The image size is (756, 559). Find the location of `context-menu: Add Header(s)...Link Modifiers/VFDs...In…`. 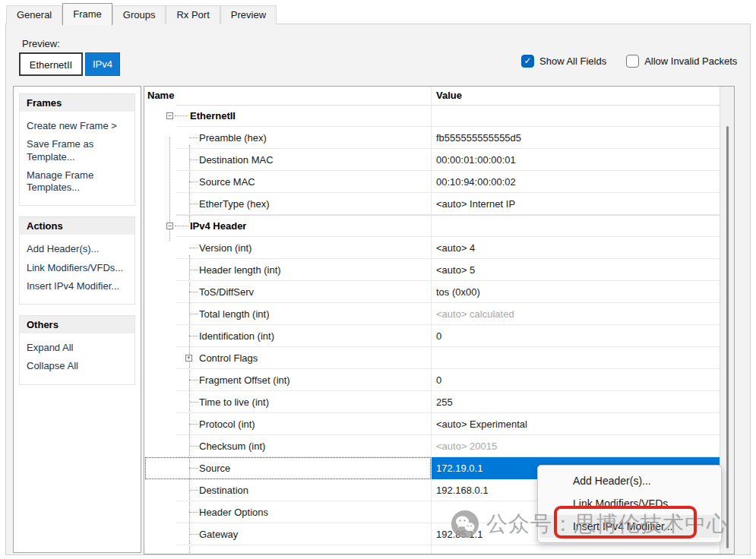

context-menu: Add Header(s)...Link Modifiers/VFDs...In… is located at coordinates (629, 504).